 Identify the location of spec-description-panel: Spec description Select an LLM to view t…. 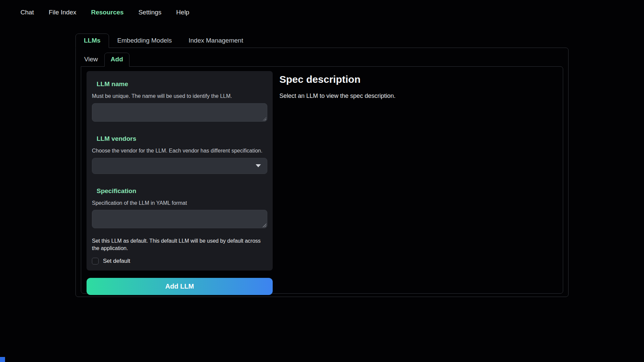
(415, 85).